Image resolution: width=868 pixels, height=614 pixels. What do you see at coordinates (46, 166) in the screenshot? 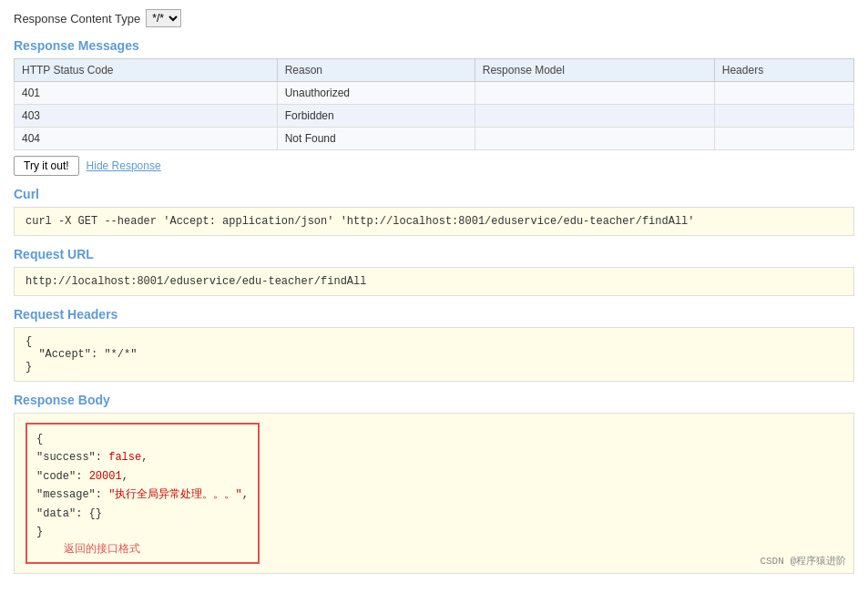
I see `try-it-out-button: Try it out!` at bounding box center [46, 166].